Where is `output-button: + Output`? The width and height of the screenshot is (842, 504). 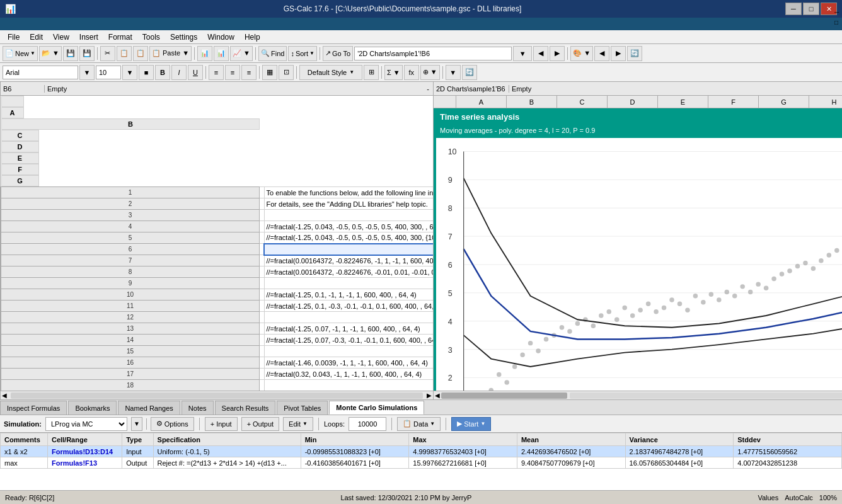 output-button: + Output is located at coordinates (260, 424).